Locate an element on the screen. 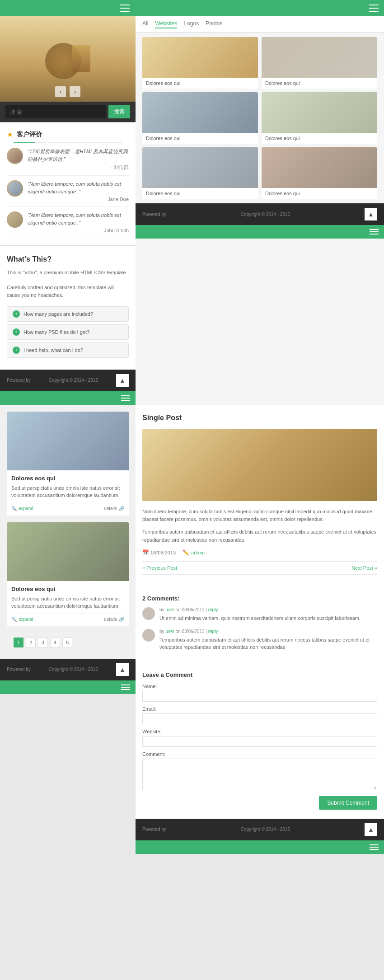 Image resolution: width=384 pixels, height=980 pixels. menu-icon-left is located at coordinates (125, 8).